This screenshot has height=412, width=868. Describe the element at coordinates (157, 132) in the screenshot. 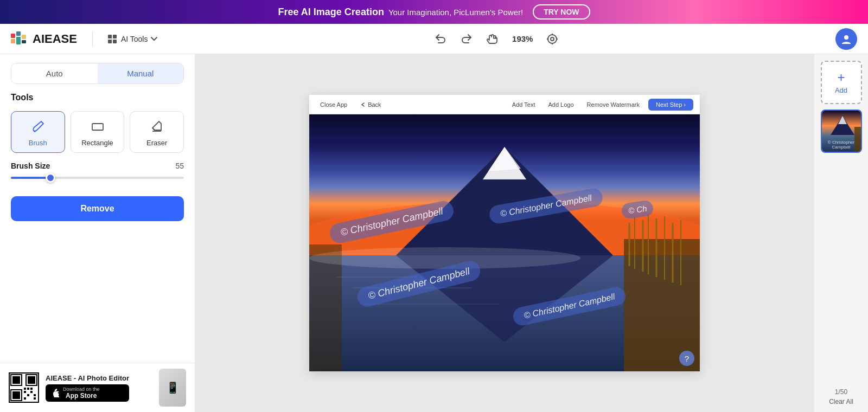

I see `eraser-tool: Eraser` at that location.